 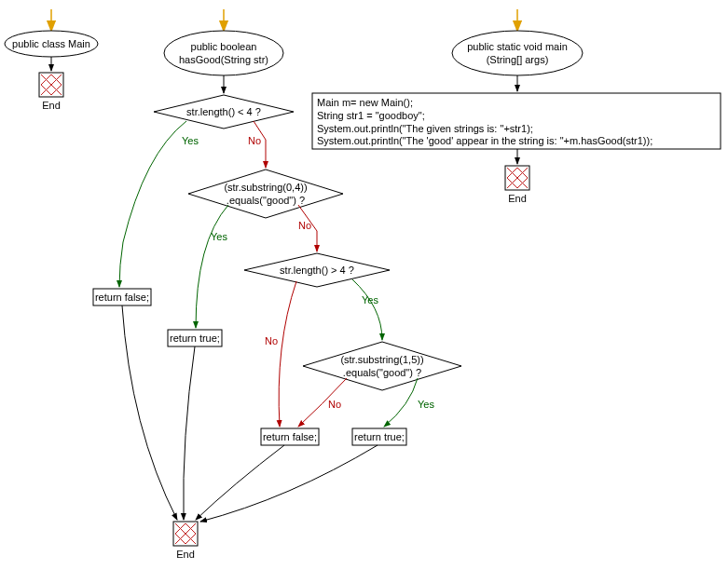 What do you see at coordinates (224, 53) in the screenshot?
I see `node-method-hasgood` at bounding box center [224, 53].